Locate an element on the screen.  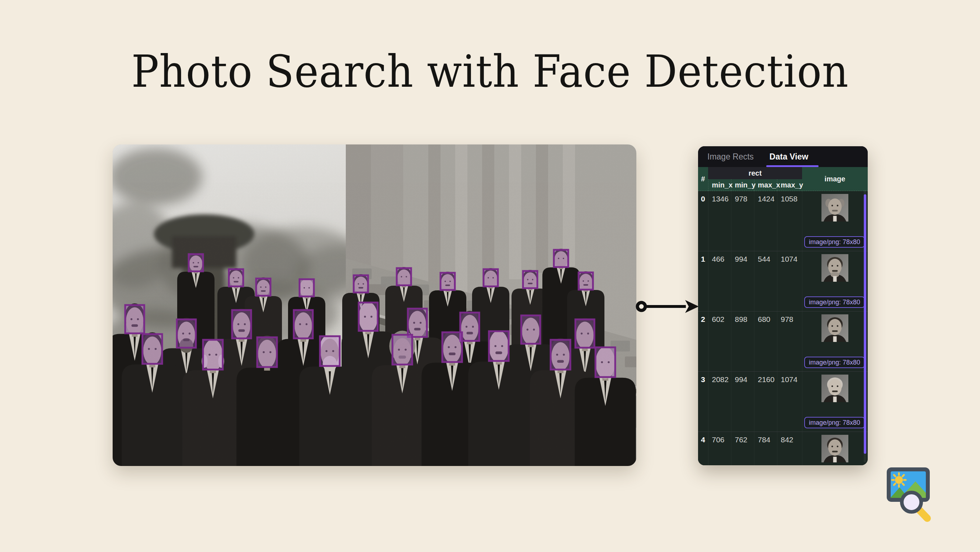
column-header-min-y: min_y is located at coordinates (743, 185).